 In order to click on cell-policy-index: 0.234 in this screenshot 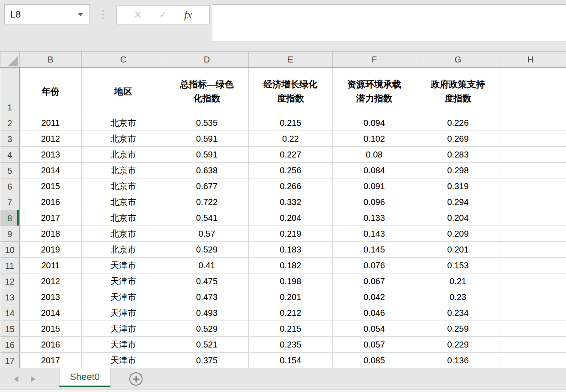, I will do `click(458, 313)`.